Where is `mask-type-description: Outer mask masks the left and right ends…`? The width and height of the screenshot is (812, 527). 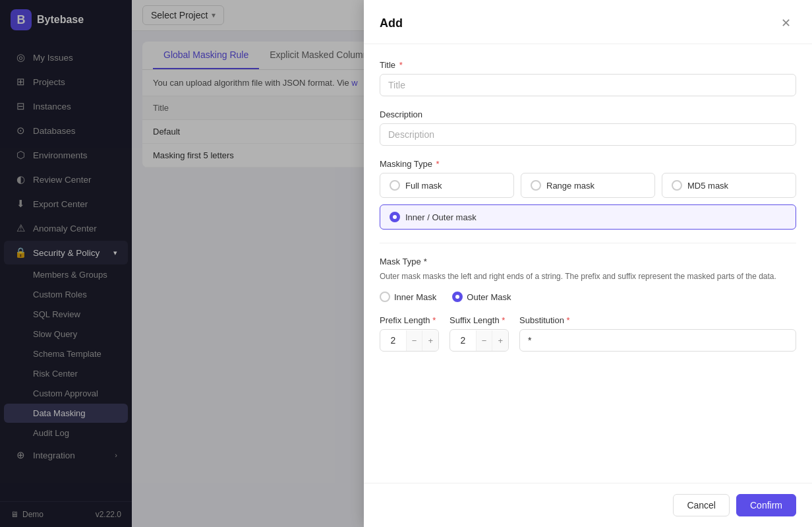
mask-type-description: Outer mask masks the left and right ends… is located at coordinates (588, 276).